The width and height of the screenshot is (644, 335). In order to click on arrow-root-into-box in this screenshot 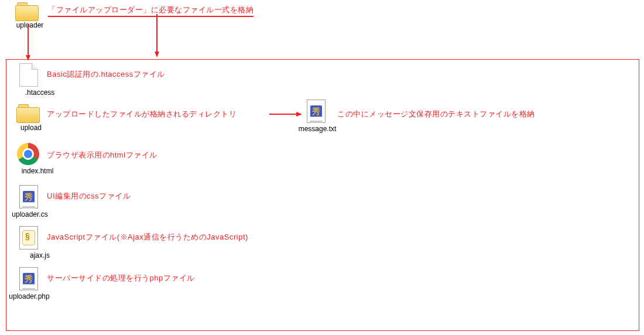, I will do `click(32, 44)`.